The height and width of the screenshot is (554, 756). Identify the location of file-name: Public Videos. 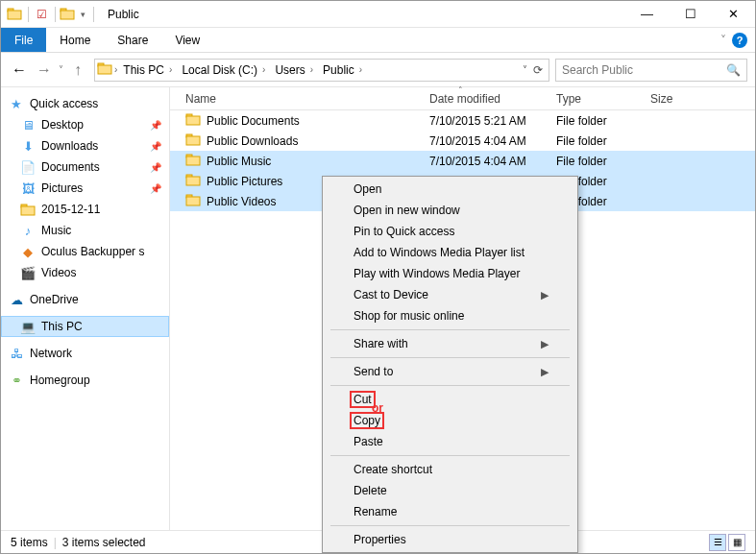
(242, 202).